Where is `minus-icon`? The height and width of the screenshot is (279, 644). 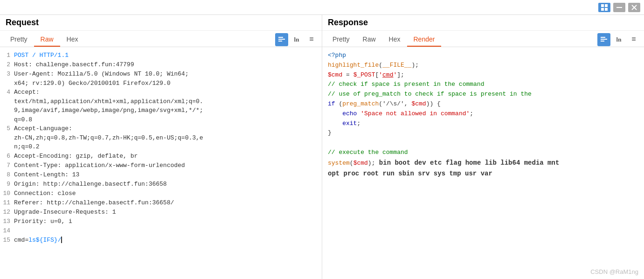 minus-icon is located at coordinates (619, 7).